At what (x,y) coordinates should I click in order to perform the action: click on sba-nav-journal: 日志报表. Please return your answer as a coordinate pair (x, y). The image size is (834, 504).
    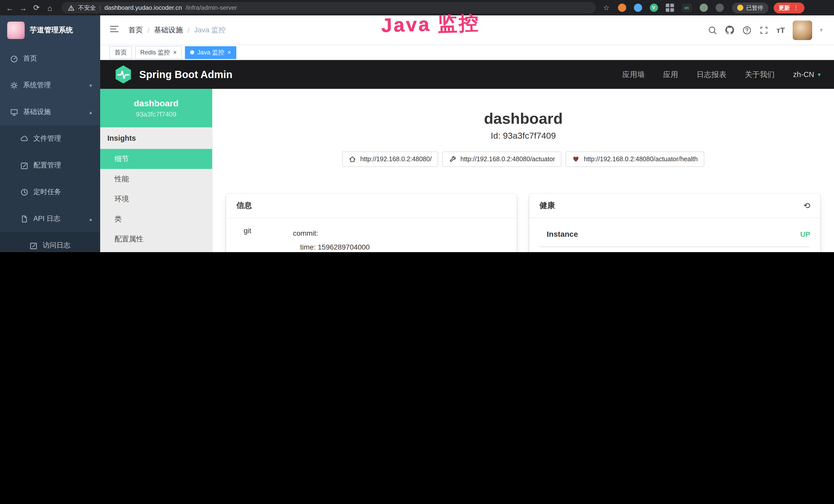
    Looking at the image, I should click on (711, 74).